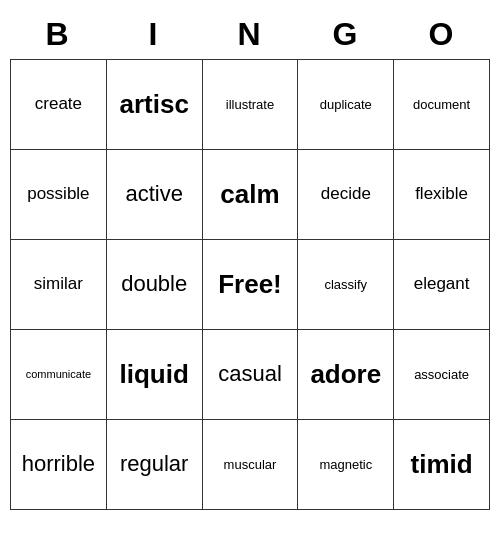 Image resolution: width=500 pixels, height=544 pixels. I want to click on cell-text: active, so click(154, 194).